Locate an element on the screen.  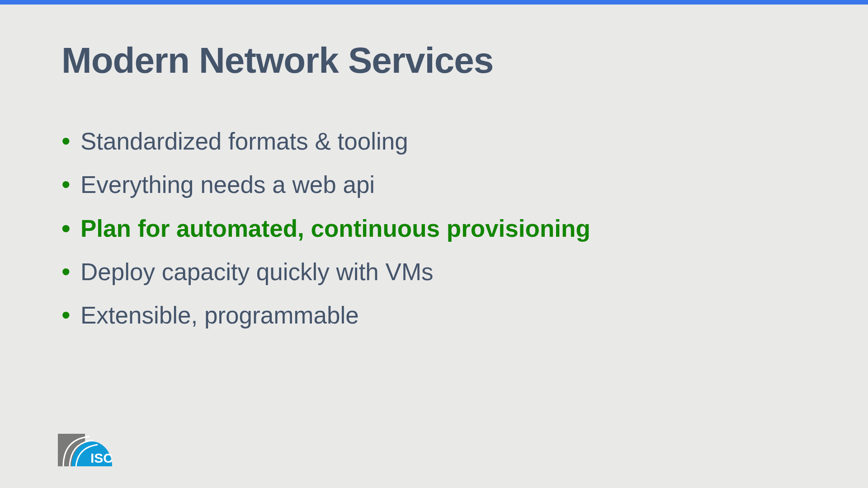
bullet-item: Standardized formats & tooling is located at coordinates (420, 141).